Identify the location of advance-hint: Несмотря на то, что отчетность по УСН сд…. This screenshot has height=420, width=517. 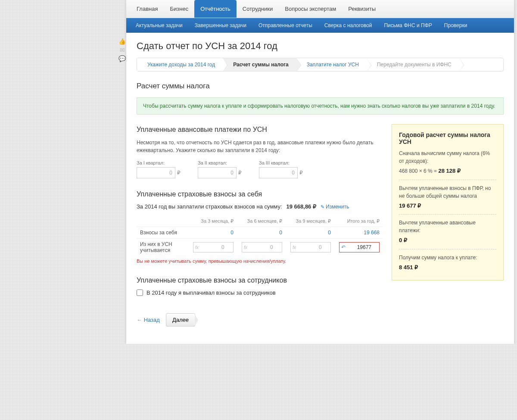
(260, 146).